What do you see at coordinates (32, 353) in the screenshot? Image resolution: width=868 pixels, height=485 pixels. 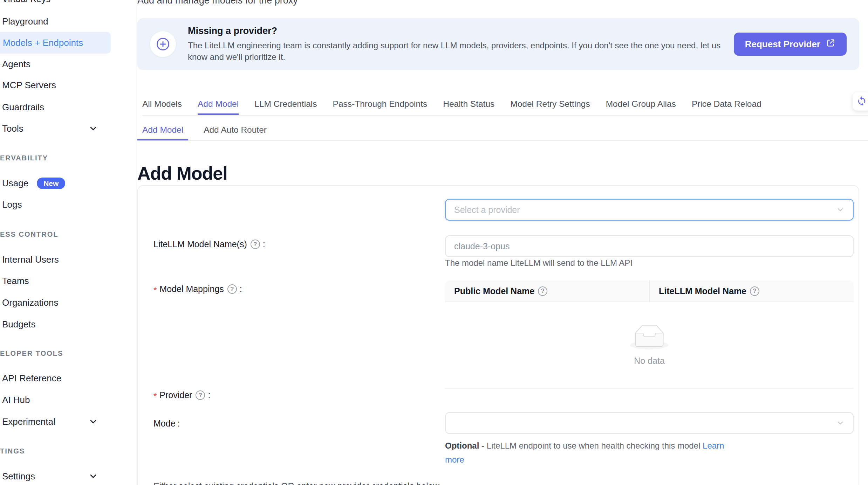 I see `sidebar-section-developer-tools: ELOPER TOOLS` at bounding box center [32, 353].